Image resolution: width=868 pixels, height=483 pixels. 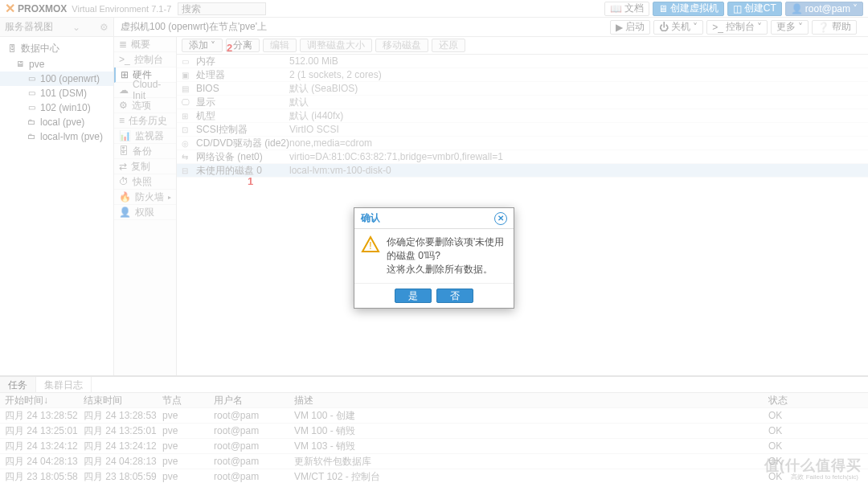 What do you see at coordinates (447, 249) in the screenshot?
I see `dialog-message-1: 你确定你要删除该项'未使用的磁盘 0'吗?` at bounding box center [447, 249].